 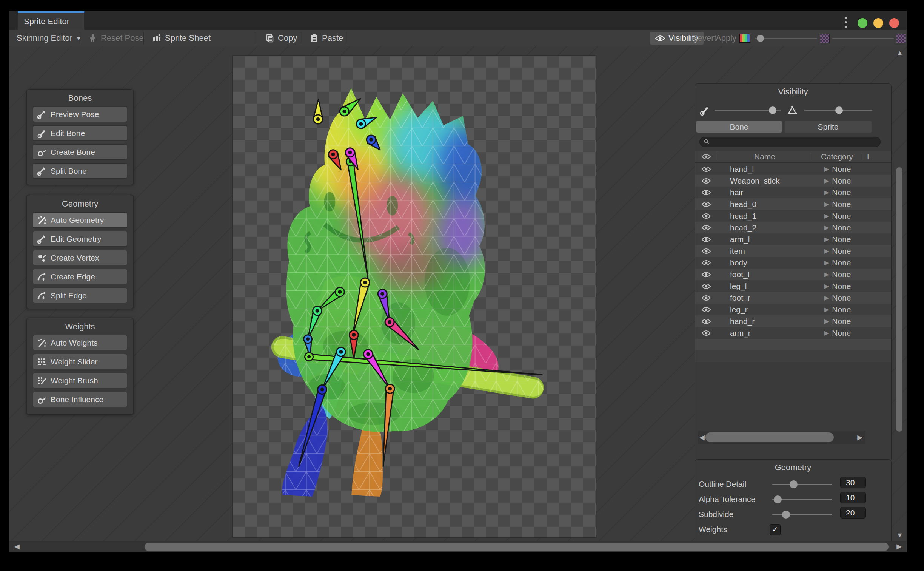 I want to click on bone-opacity-knob, so click(x=773, y=110).